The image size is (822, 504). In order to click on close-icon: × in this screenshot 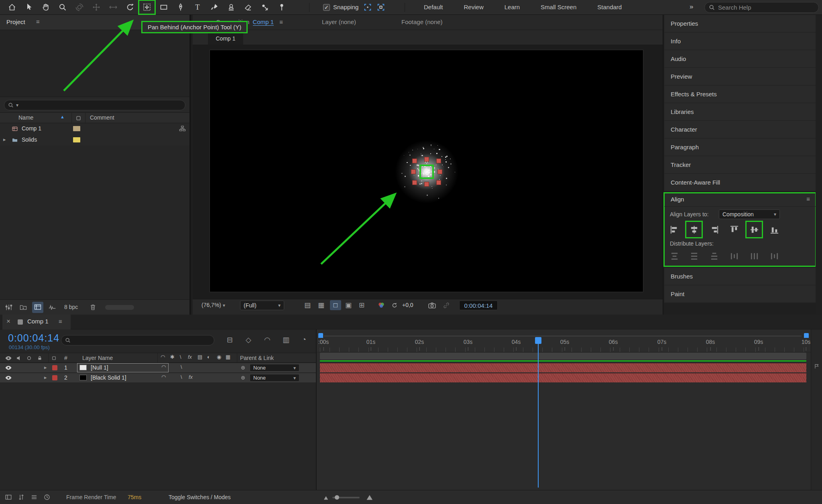, I will do `click(8, 321)`.